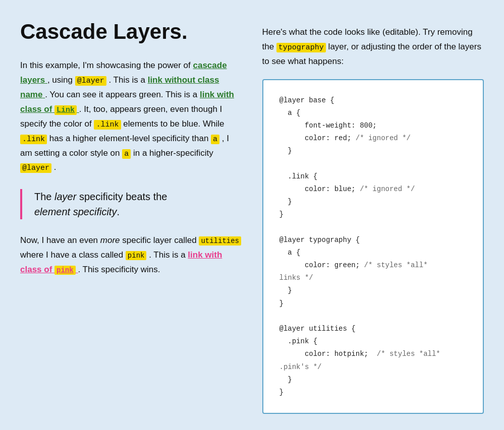  Describe the element at coordinates (55, 167) in the screenshot. I see `intro-part10: .` at that location.